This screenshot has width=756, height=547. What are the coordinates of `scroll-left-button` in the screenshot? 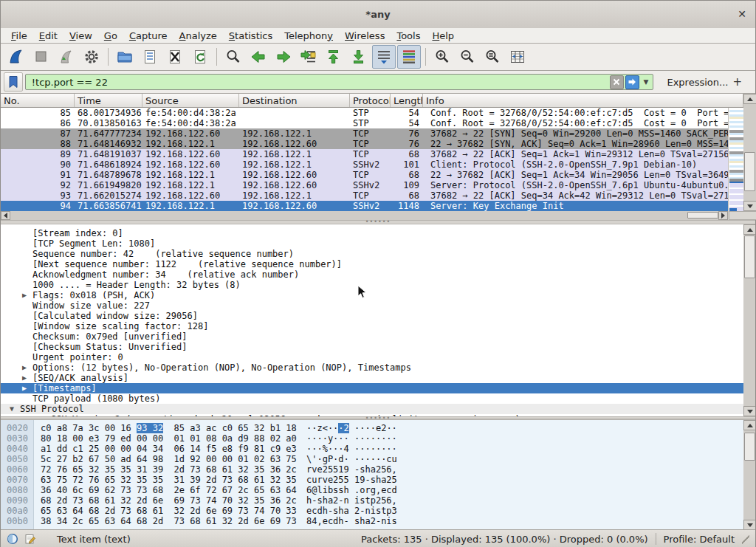 It's located at (6, 216).